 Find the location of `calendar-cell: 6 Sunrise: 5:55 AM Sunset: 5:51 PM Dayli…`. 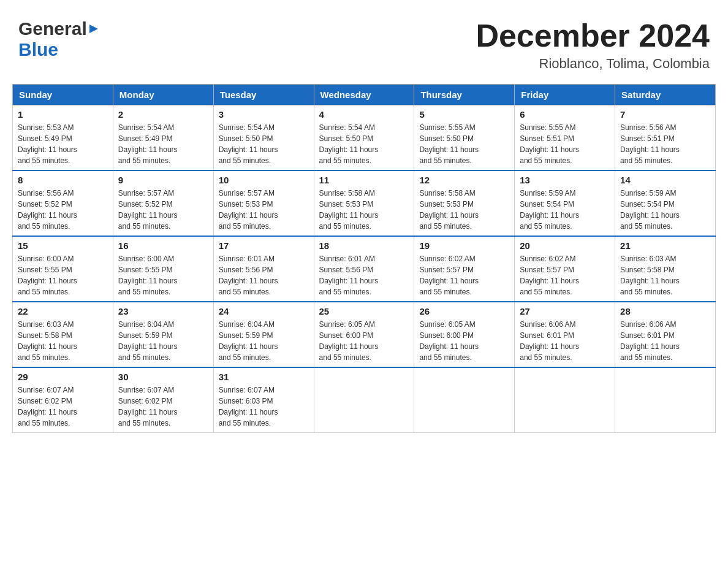

calendar-cell: 6 Sunrise: 5:55 AM Sunset: 5:51 PM Dayli… is located at coordinates (565, 139).